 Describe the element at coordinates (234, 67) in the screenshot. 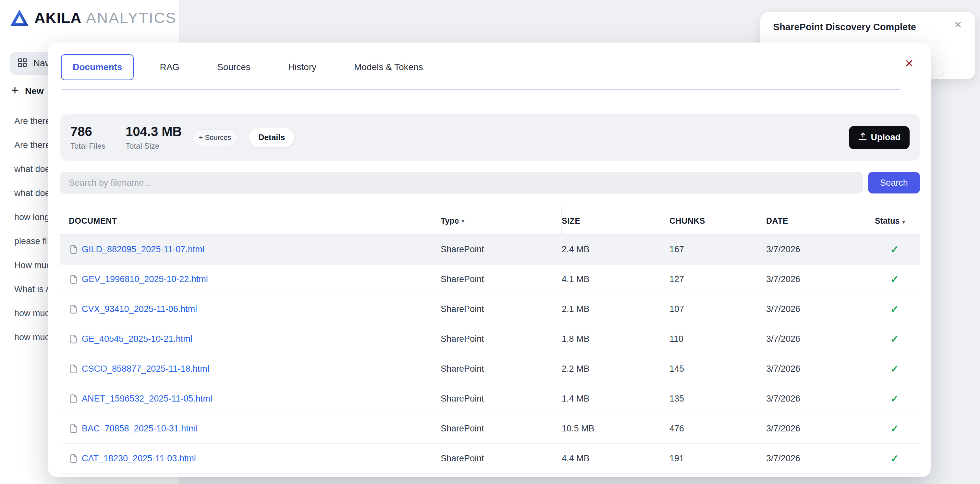

I see `tab-sources: Sources` at that location.